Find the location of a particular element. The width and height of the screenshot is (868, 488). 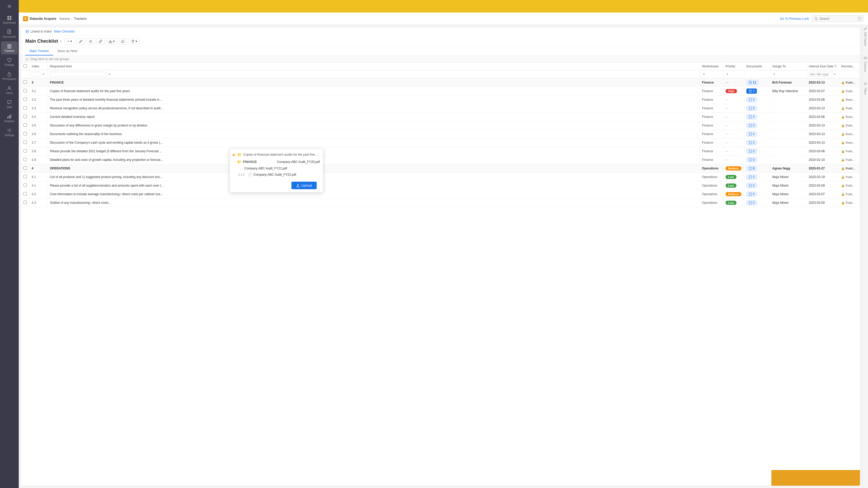

cell-requested-item: Please provide a list of all suppliers/v… is located at coordinates (374, 186).